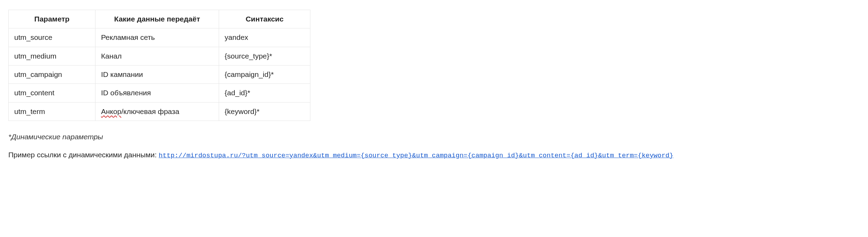  Describe the element at coordinates (157, 112) in the screenshot. I see `cell-data: Анкор/ключевая фраза` at that location.